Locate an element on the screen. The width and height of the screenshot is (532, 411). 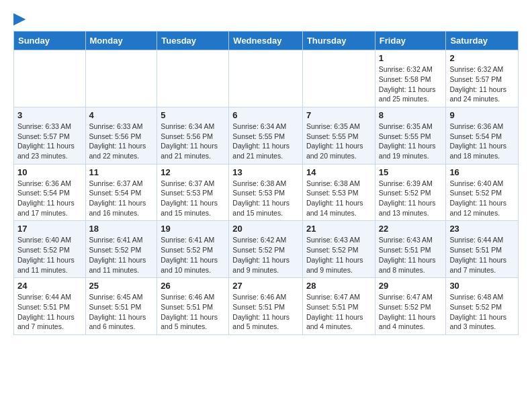
calendar-cell: 1Sunrise: 6:32 AMSunset: 5:58 PMDaylight… is located at coordinates (410, 79).